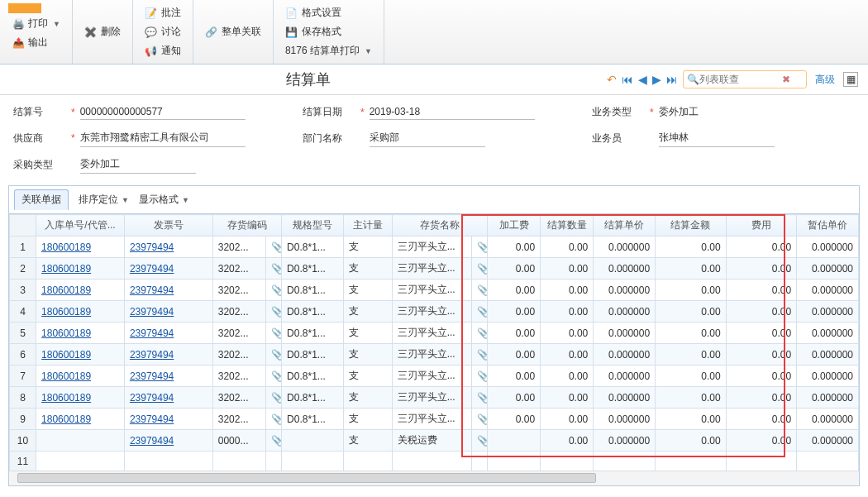  What do you see at coordinates (81, 441) in the screenshot?
I see `cell-inbound` at bounding box center [81, 441].